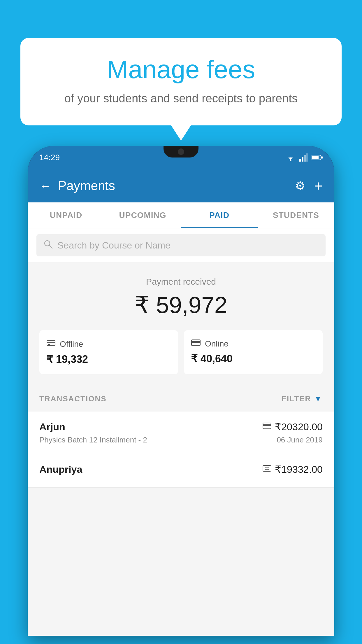  Describe the element at coordinates (318, 186) in the screenshot. I see `add-icon: +` at that location.